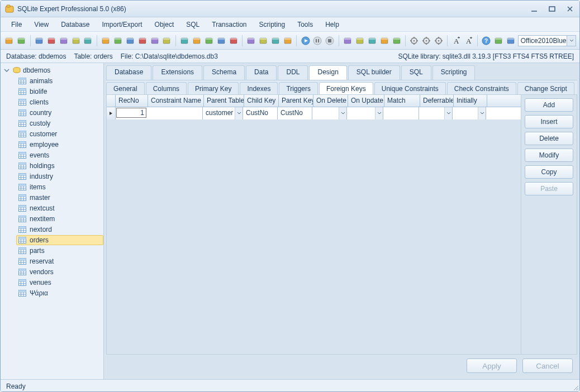 The height and width of the screenshot is (392, 580). What do you see at coordinates (60, 251) in the screenshot?
I see `tree-table-parts: parts` at bounding box center [60, 251].